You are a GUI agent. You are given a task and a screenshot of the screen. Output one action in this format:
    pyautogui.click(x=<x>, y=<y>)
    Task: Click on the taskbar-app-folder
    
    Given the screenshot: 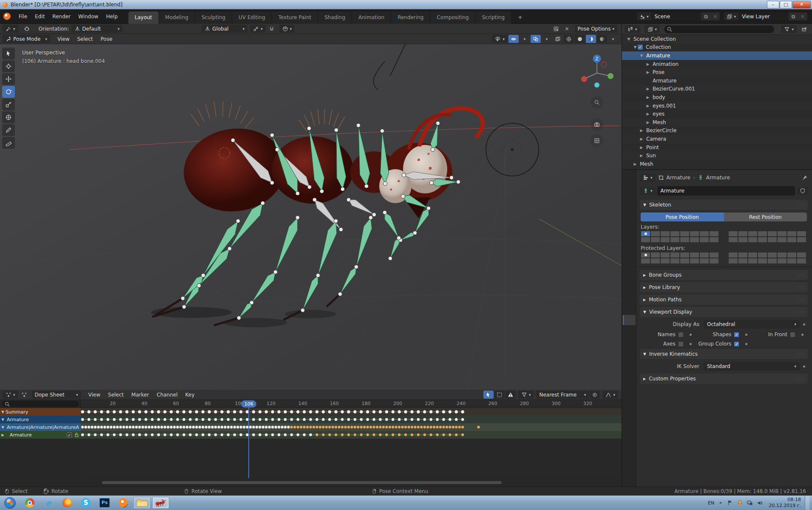 What is the action you would take?
    pyautogui.click(x=142, y=503)
    